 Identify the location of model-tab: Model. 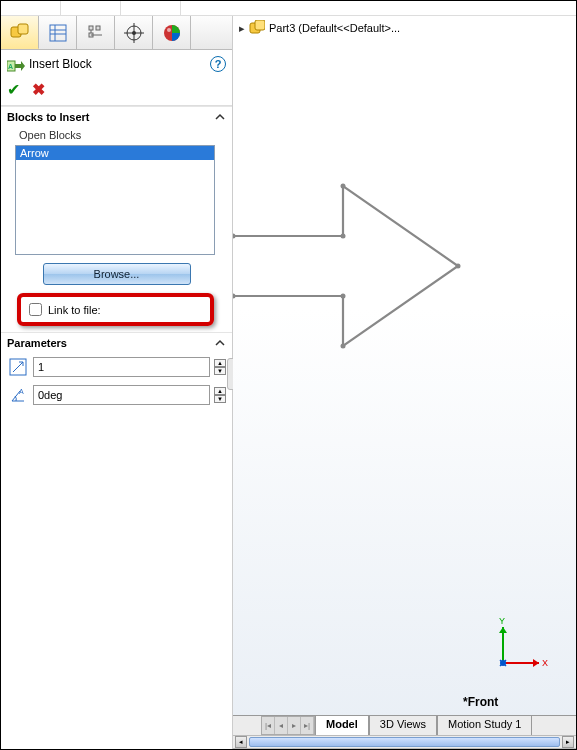
(342, 725).